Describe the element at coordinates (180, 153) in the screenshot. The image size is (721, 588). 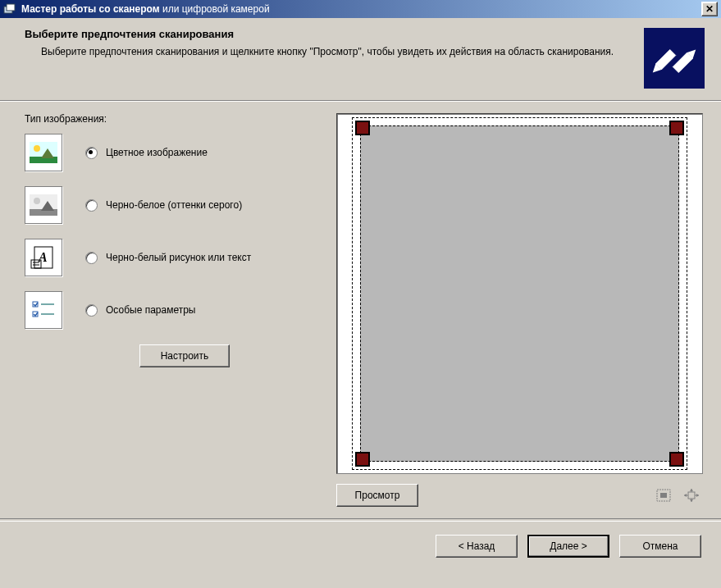
I see `option-color: Цветное изображение` at that location.